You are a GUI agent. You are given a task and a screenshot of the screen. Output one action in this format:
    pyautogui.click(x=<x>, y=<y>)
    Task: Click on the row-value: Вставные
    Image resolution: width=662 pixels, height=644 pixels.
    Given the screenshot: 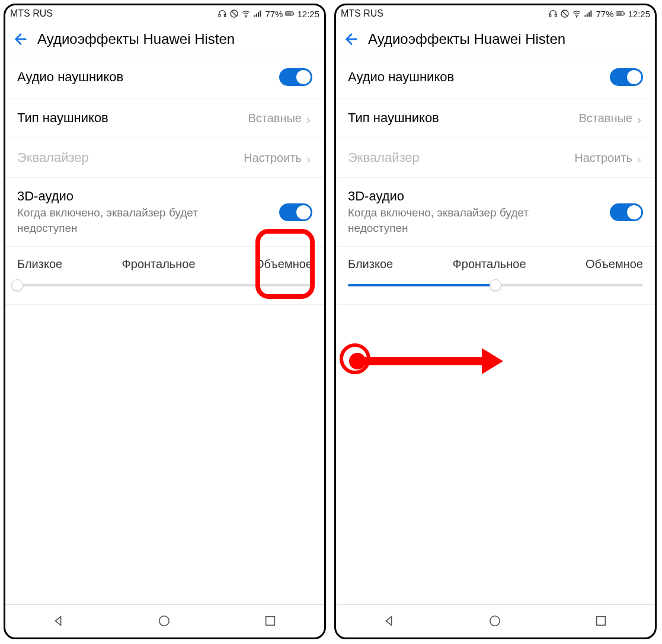 What is the action you would take?
    pyautogui.click(x=610, y=119)
    